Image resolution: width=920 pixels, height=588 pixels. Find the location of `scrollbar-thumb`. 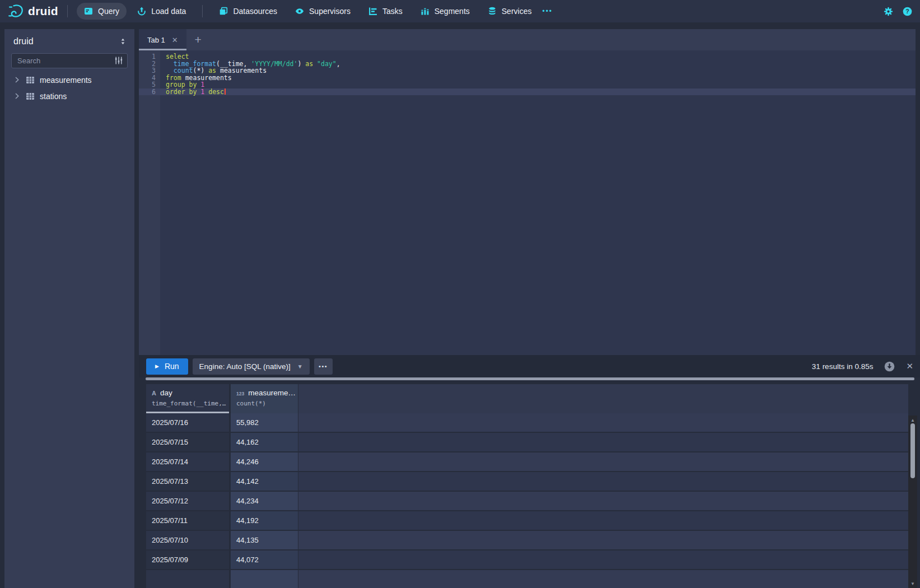

scrollbar-thumb is located at coordinates (913, 451).